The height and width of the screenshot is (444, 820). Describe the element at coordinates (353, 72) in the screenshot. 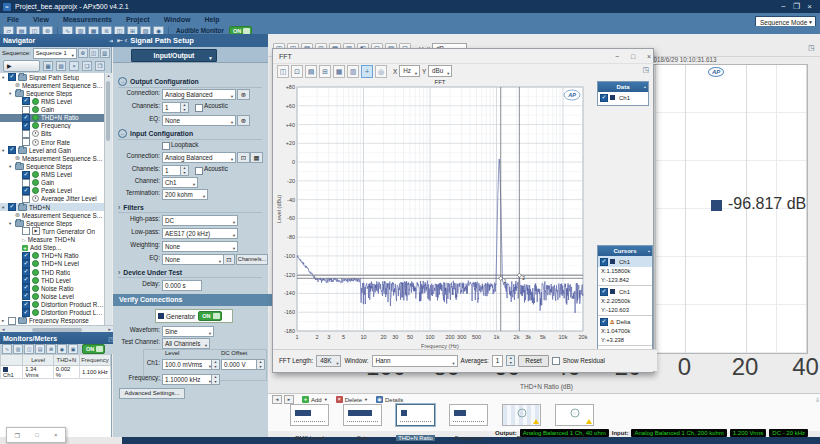

I see `fft-layout-icon: ▥` at that location.